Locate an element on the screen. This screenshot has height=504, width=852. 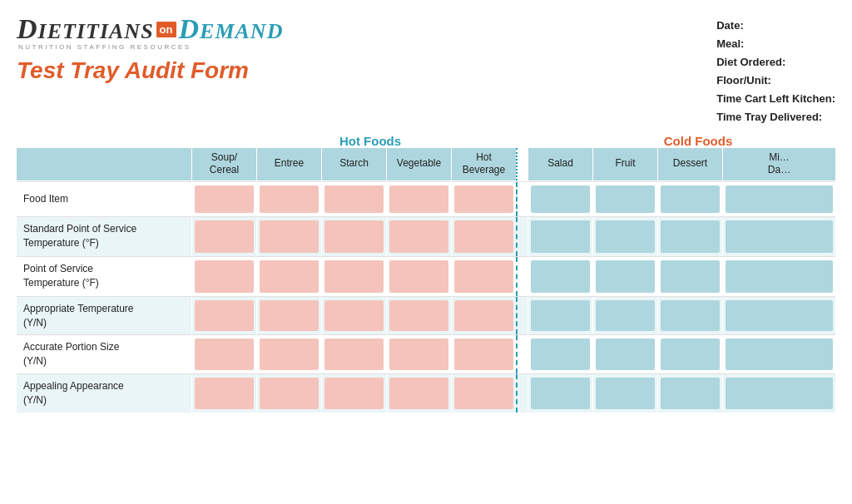
row-appealing-appearance: Appealing Appearance(Y/N) is located at coordinates (426, 393).